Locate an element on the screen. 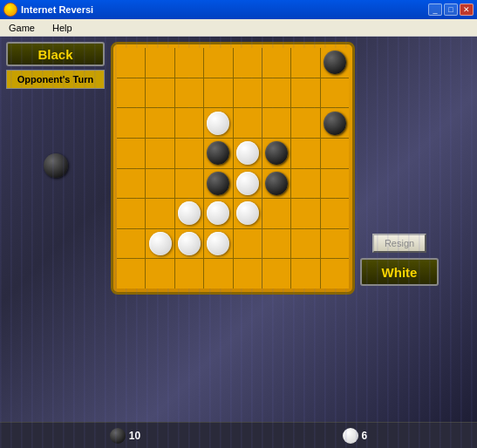 This screenshot has height=448, width=477. maximize-button: □ is located at coordinates (451, 10).